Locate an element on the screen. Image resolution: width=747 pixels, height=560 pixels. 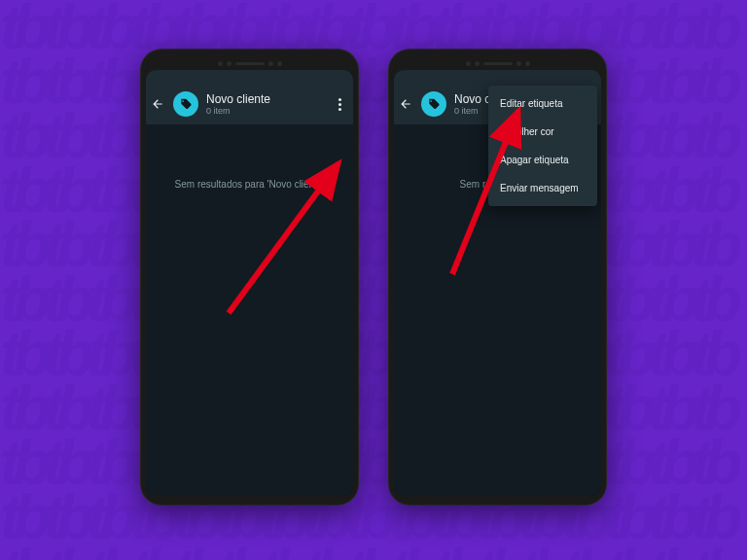
options-menu: Editar etiqueta Escolher cor Apagar etiq… is located at coordinates (543, 146).